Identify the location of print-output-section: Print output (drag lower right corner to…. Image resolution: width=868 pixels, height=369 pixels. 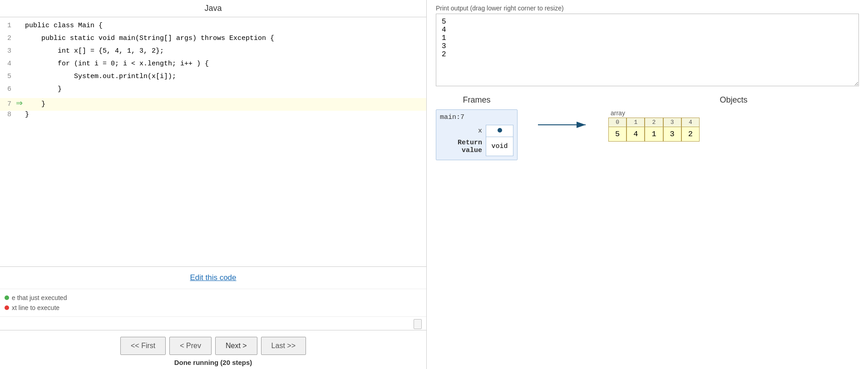
(647, 45).